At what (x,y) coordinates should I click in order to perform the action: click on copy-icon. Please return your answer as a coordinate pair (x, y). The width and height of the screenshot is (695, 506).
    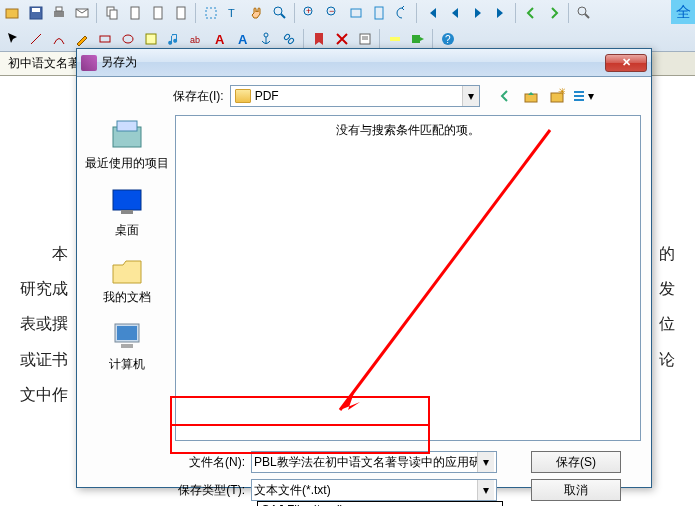
    Looking at the image, I should click on (112, 13).